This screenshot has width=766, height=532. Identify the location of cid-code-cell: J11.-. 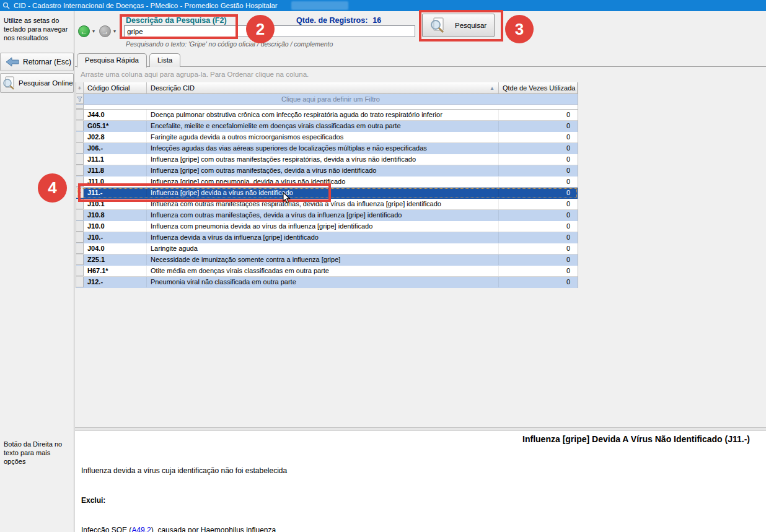
(115, 193).